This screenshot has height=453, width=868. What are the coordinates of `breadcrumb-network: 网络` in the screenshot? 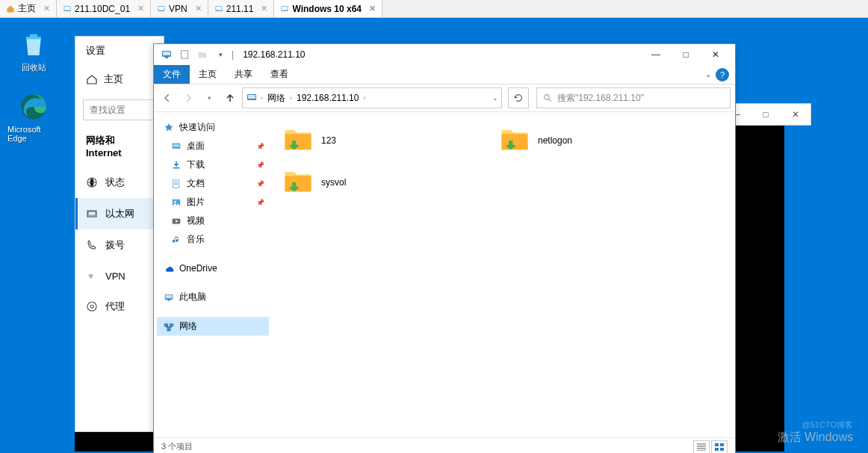 It's located at (276, 99).